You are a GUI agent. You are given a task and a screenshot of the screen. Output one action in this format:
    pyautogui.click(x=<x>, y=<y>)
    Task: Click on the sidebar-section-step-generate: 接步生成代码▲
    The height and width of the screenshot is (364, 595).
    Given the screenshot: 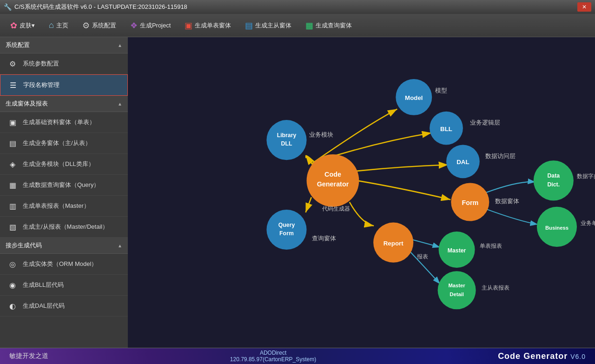 What is the action you would take?
    pyautogui.click(x=64, y=245)
    